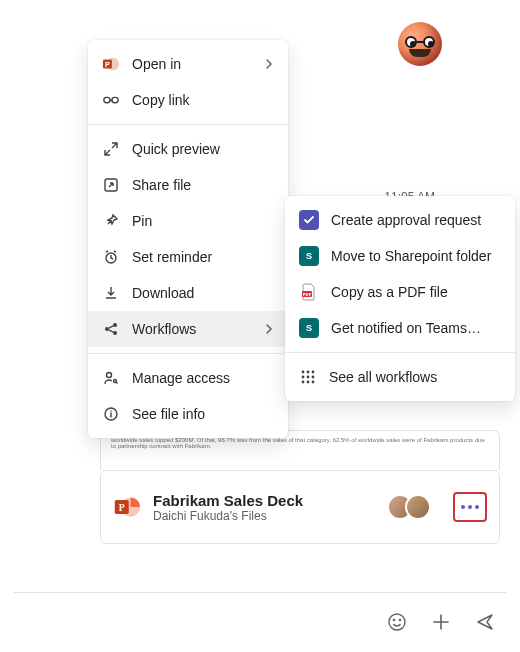  Describe the element at coordinates (188, 293) in the screenshot. I see `menu-download: Download` at that location.